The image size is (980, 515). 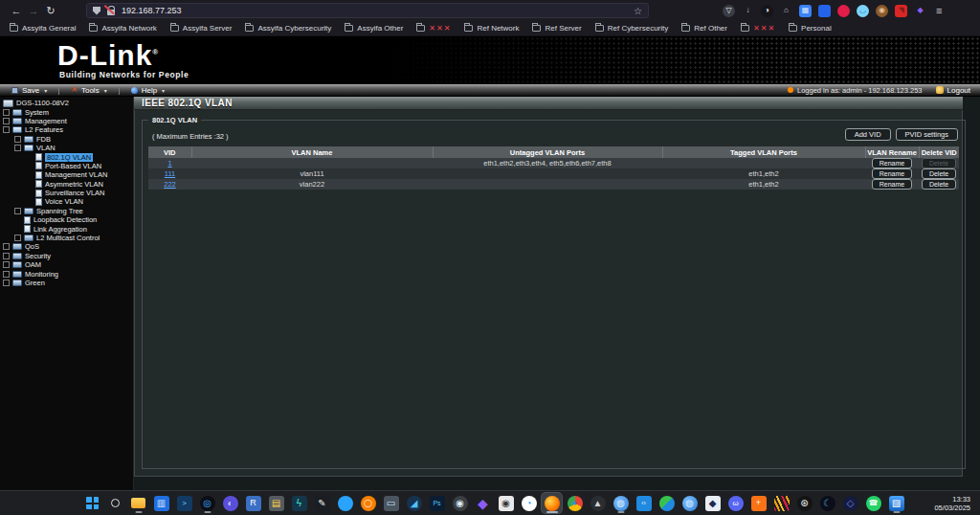 What do you see at coordinates (689, 504) in the screenshot?
I see `taskbar-blue-sphere-2: ◍` at bounding box center [689, 504].